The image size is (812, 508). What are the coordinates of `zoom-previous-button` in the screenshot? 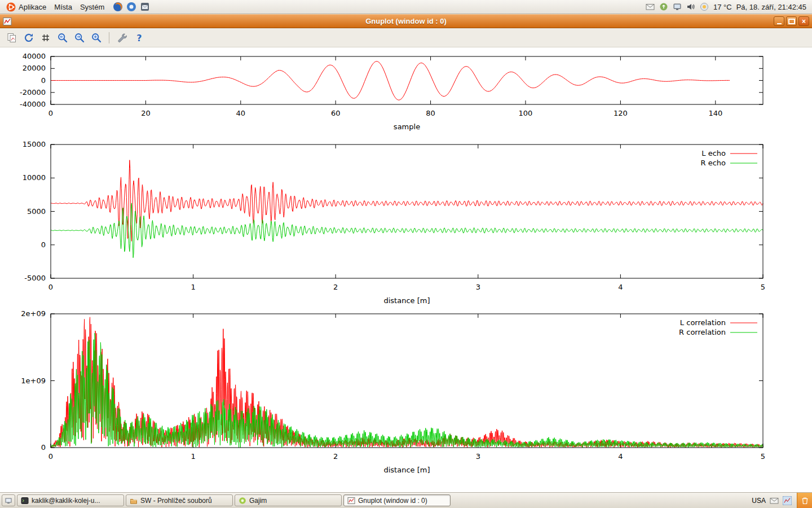 It's located at (62, 38).